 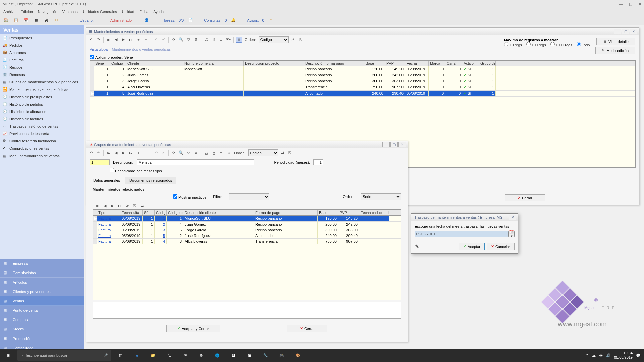 I want to click on col-header: Forma de pago, so click(x=286, y=213).